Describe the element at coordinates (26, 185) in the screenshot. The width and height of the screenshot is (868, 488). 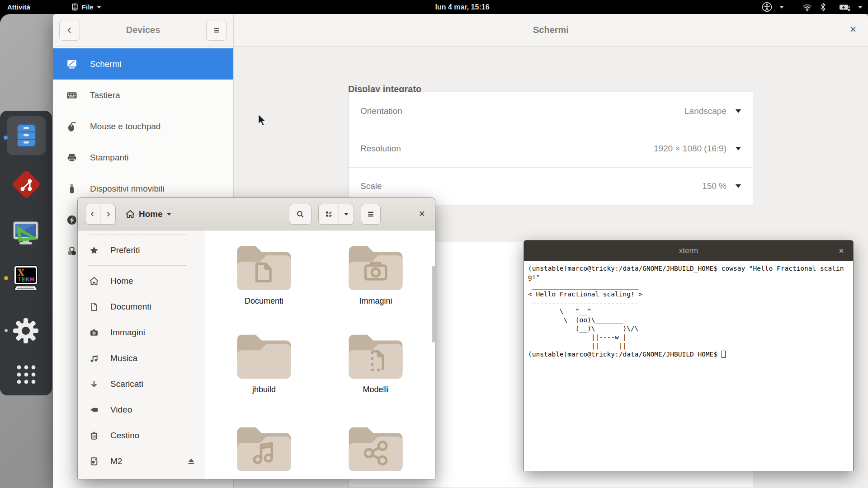
I see `dock-item-git` at that location.